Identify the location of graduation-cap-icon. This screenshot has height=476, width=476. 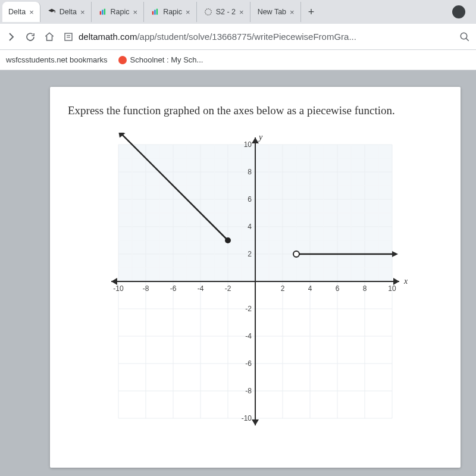
(52, 12).